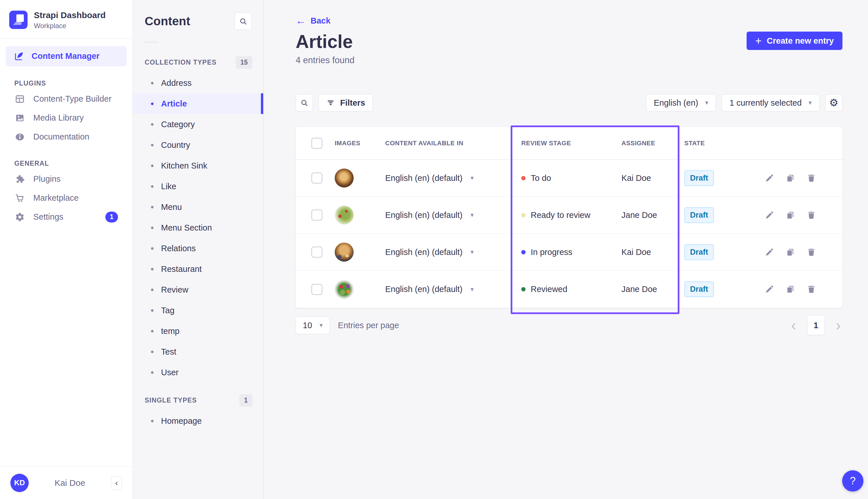 The height and width of the screenshot is (499, 868). I want to click on page-size-select: 10 ▾, so click(313, 325).